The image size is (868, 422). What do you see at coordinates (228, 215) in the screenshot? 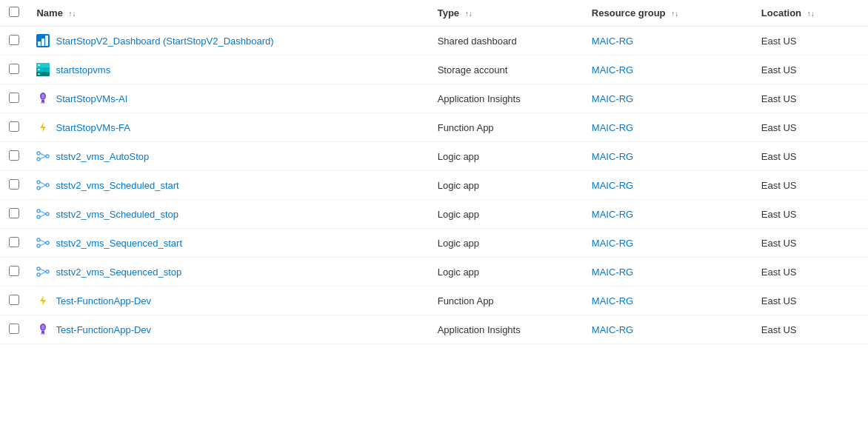
I see `row-name-cell: ststv2_vms_Scheduled_stop` at bounding box center [228, 215].